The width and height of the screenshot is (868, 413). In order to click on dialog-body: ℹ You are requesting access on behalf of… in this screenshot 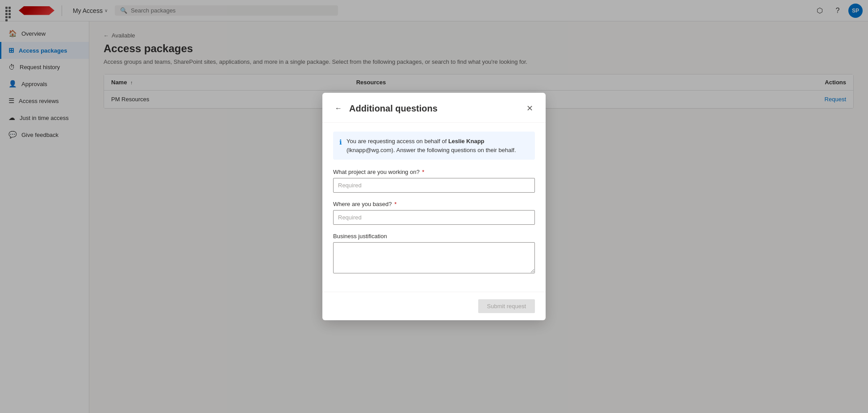, I will do `click(434, 207)`.